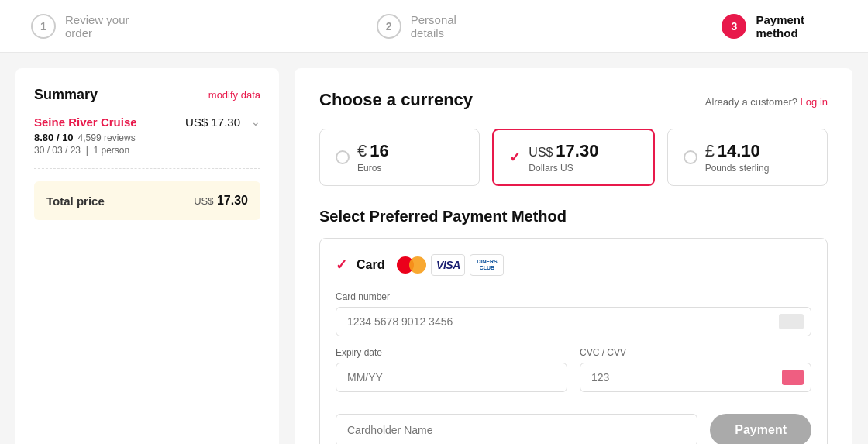 The image size is (868, 444). What do you see at coordinates (696, 353) in the screenshot?
I see `cvc-label: CVC / CVV` at bounding box center [696, 353].